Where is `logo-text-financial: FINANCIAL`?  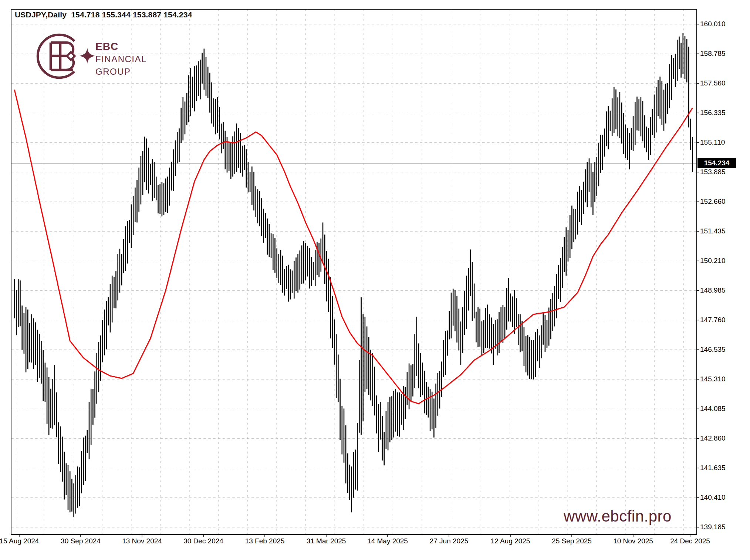 logo-text-financial: FINANCIAL is located at coordinates (121, 59).